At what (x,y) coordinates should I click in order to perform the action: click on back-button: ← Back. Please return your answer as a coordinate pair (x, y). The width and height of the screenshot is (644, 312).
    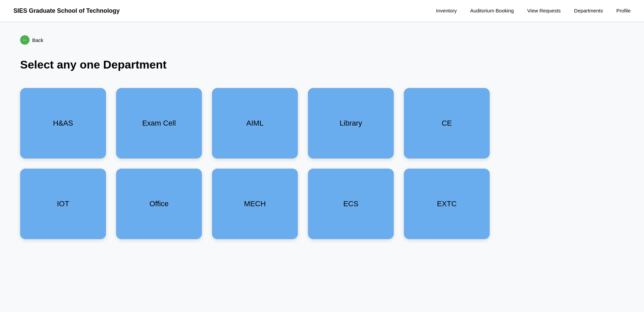
    Looking at the image, I should click on (32, 40).